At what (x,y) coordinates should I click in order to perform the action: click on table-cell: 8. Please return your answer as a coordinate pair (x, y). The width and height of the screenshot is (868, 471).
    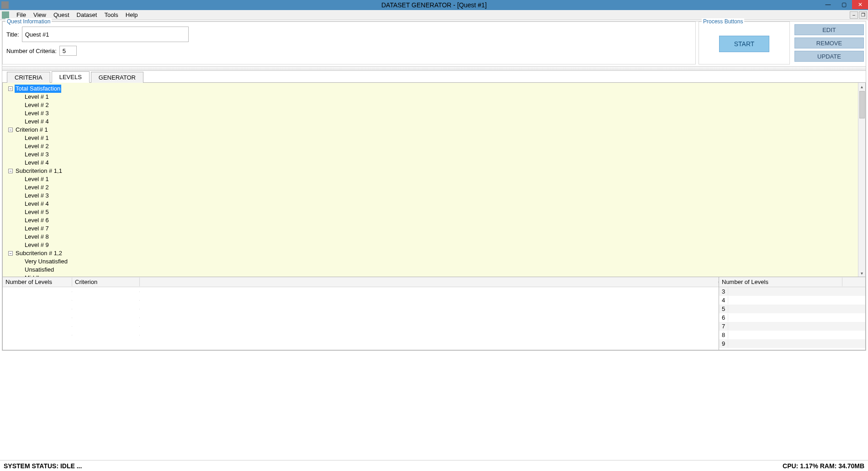
    Looking at the image, I should click on (724, 335).